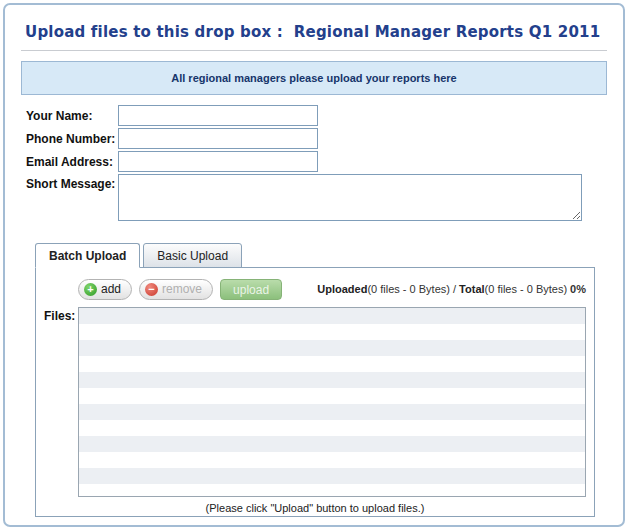  Describe the element at coordinates (72, 182) in the screenshot. I see `short-message-label: Short Message:` at that location.